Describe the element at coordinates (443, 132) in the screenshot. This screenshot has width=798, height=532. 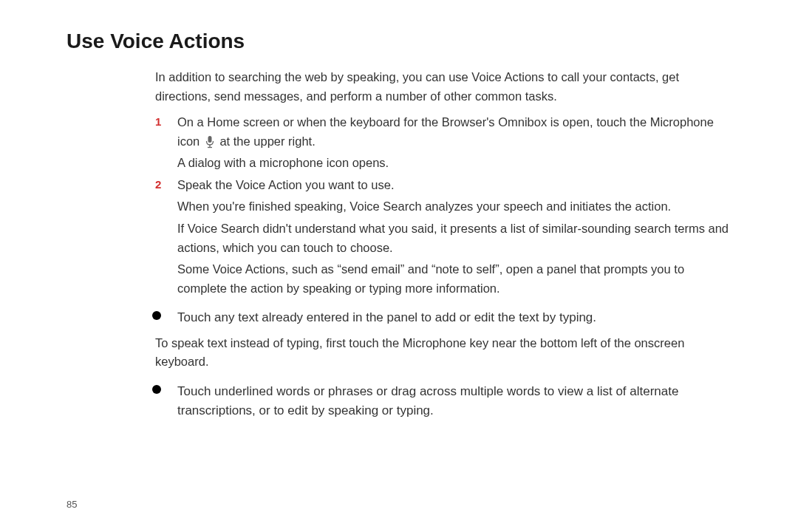
I see `step-1: 1 On a Home screen or when the keyboard …` at that location.